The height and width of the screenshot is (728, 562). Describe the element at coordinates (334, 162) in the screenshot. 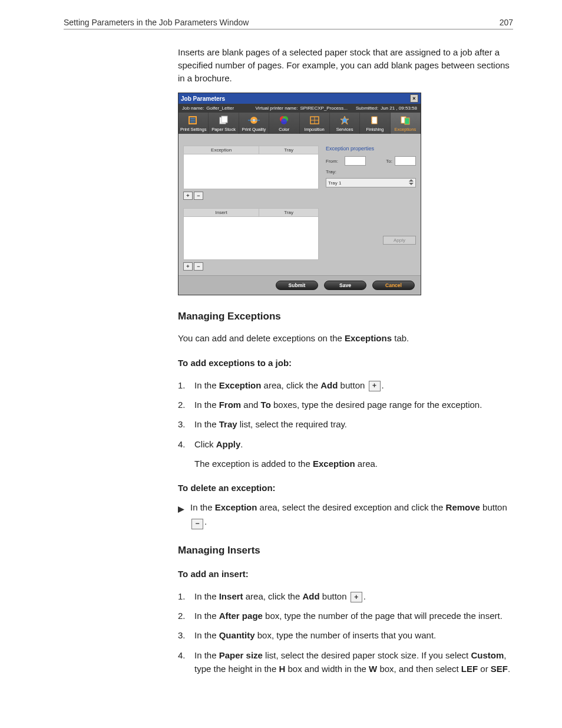

I see `from-label: From:` at that location.